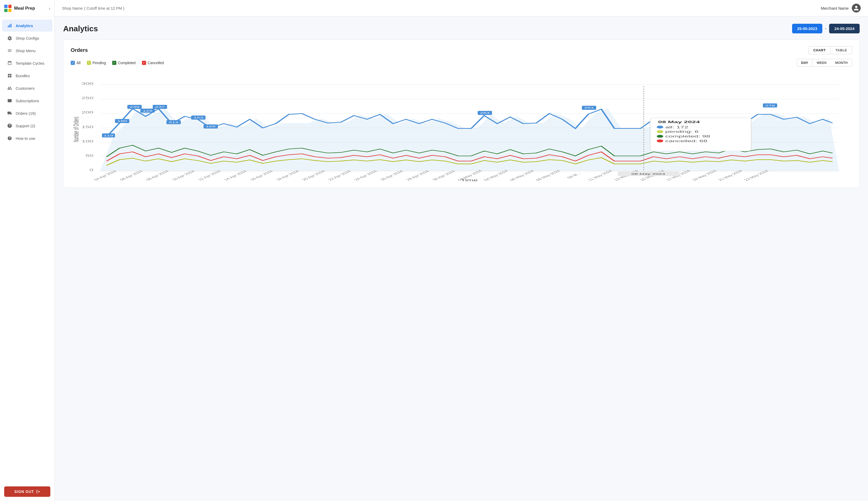  I want to click on svg-text: Number of Orders, so click(76, 129).